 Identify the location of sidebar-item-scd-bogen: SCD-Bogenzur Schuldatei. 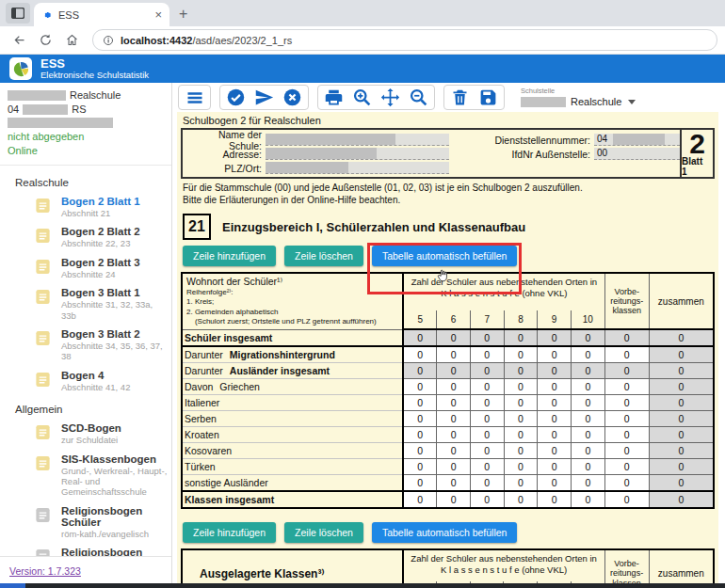
(86, 434).